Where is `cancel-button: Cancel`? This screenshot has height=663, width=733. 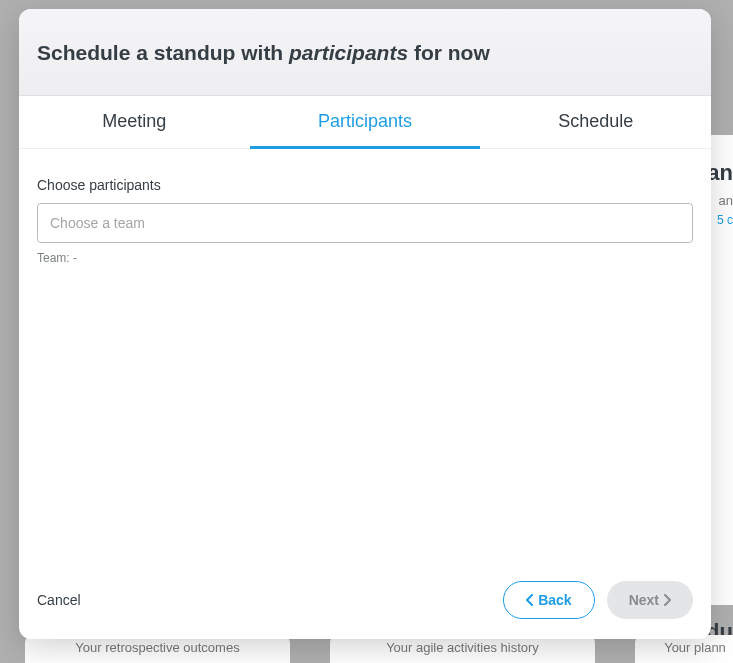
cancel-button: Cancel is located at coordinates (59, 600).